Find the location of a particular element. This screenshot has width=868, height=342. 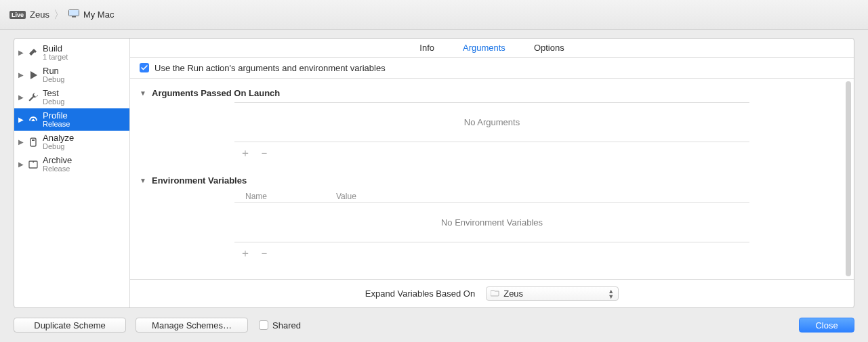

arguments-section-title: Arguments Passed On Launch is located at coordinates (215, 93).